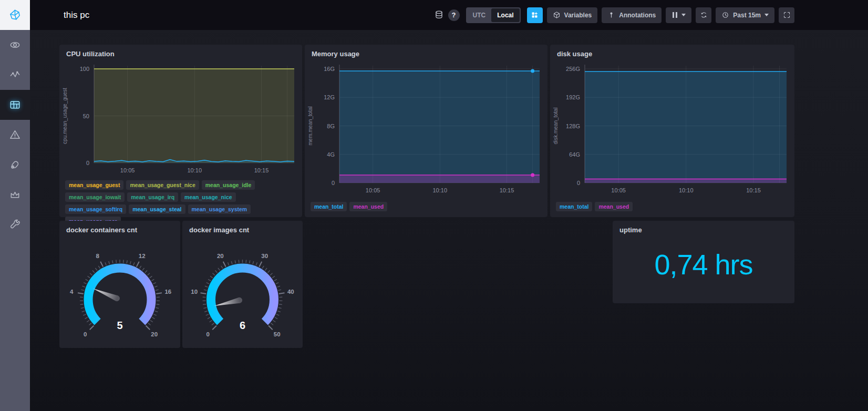 The image size is (868, 411). What do you see at coordinates (632, 15) in the screenshot?
I see `annotations-button: Annotations` at bounding box center [632, 15].